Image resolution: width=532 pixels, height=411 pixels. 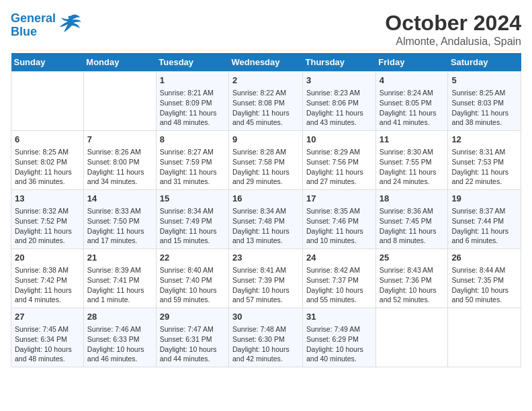 I want to click on sunrise: Sunrise: 8:33 AM, so click(x=114, y=211).